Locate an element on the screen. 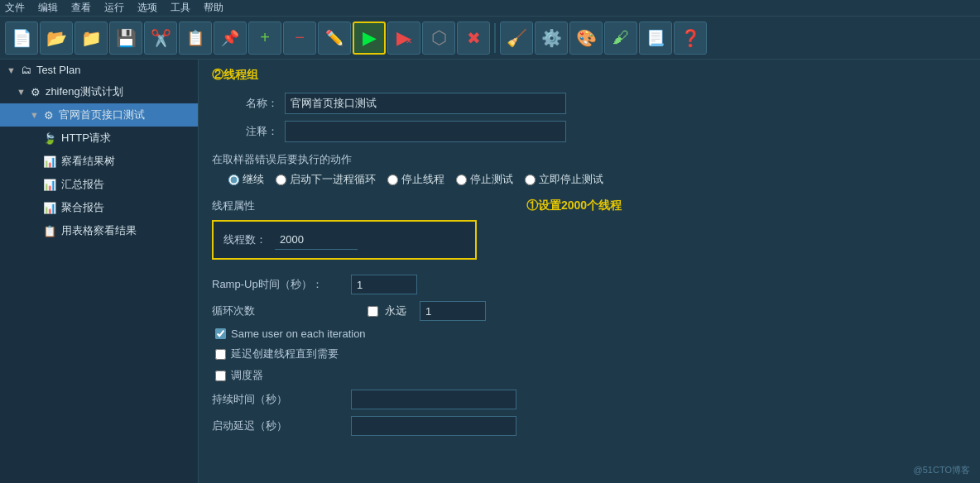 Image resolution: width=980 pixels, height=483 pixels. name-row: 名称： is located at coordinates (589, 103).